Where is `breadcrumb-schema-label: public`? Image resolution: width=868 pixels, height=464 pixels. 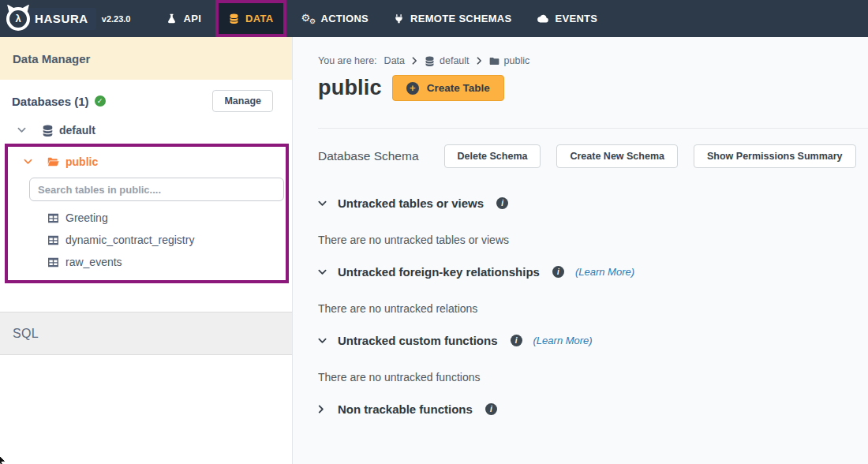 breadcrumb-schema-label: public is located at coordinates (518, 61).